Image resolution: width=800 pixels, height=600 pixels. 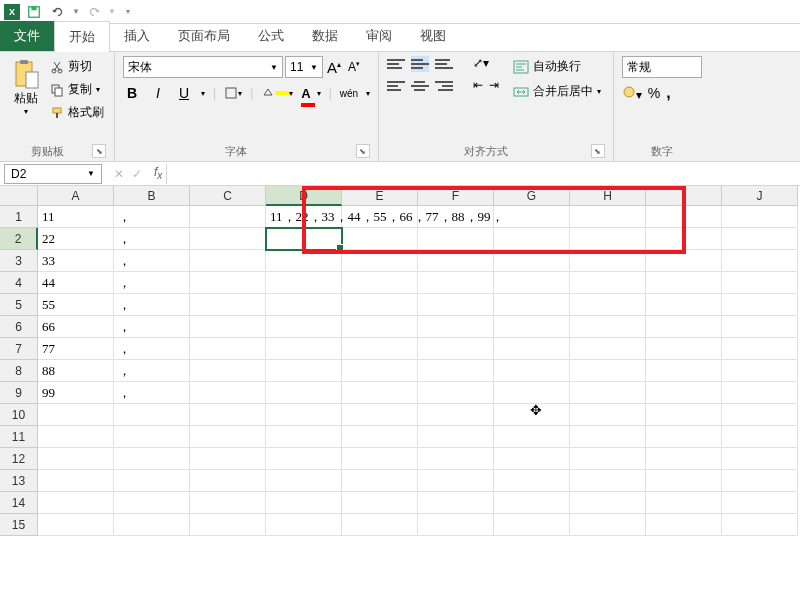 I want to click on cell-J6, so click(x=760, y=327).